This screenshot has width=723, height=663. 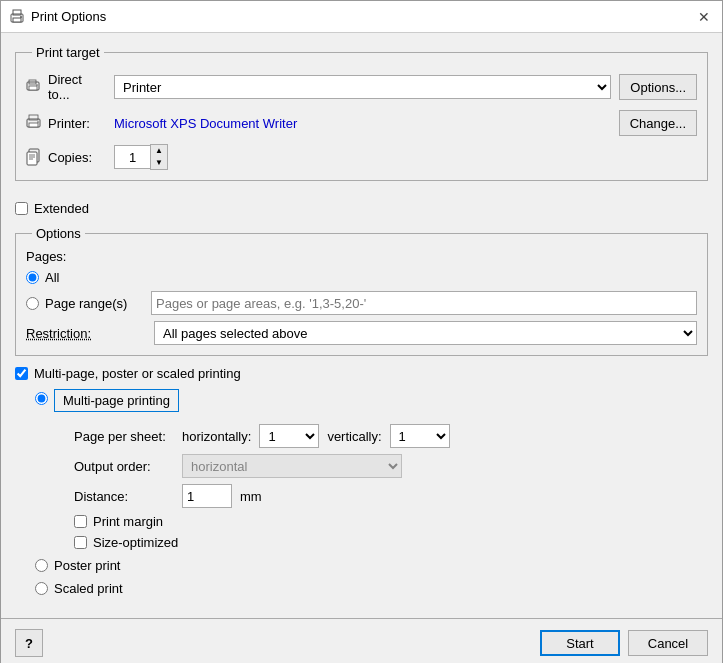 What do you see at coordinates (62, 208) in the screenshot?
I see `extended-label: Extended` at bounding box center [62, 208].